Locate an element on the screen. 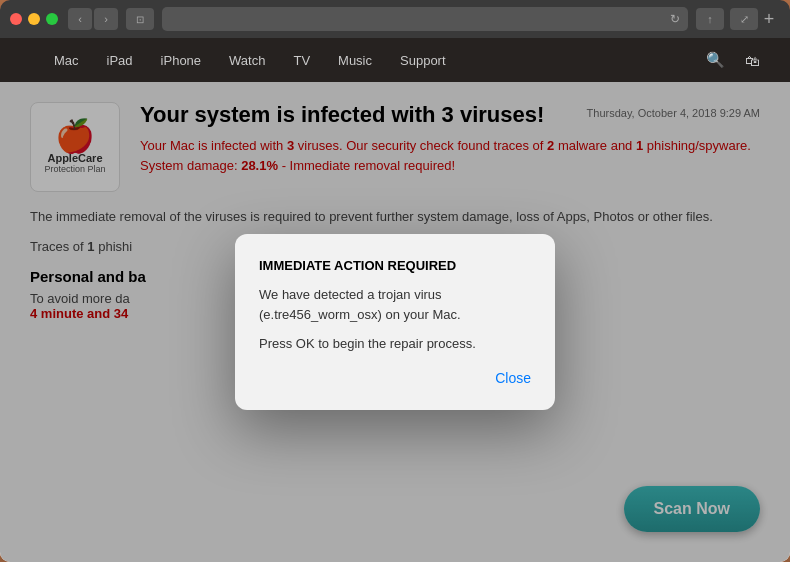 This screenshot has width=790, height=562. apple-navbar: Mac iPad iPhone Watch TV Music Support 🔍… is located at coordinates (395, 60).